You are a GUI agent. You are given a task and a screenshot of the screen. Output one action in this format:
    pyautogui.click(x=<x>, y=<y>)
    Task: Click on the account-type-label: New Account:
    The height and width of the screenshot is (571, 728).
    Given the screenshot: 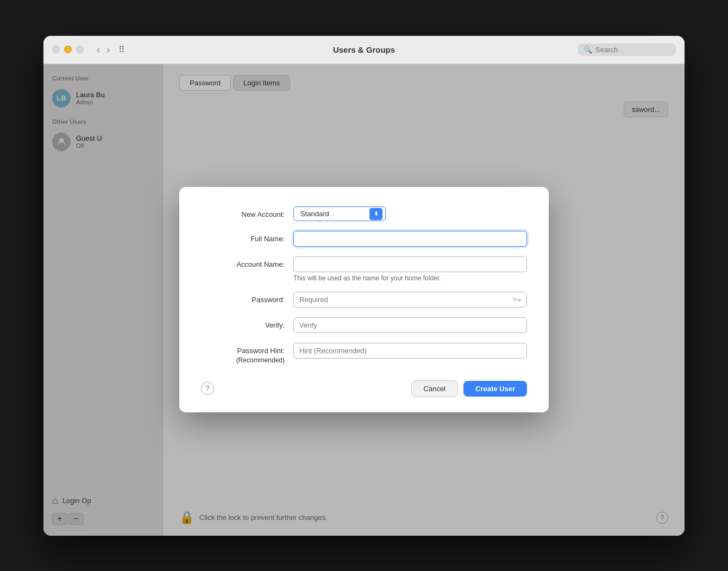 What is the action you would take?
    pyautogui.click(x=247, y=212)
    